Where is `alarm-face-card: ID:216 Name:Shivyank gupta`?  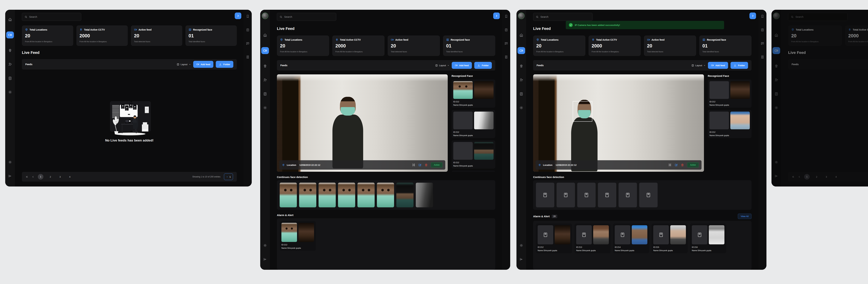
alarm-face-card: ID:216 Name:Shivyank gupta is located at coordinates (708, 238).